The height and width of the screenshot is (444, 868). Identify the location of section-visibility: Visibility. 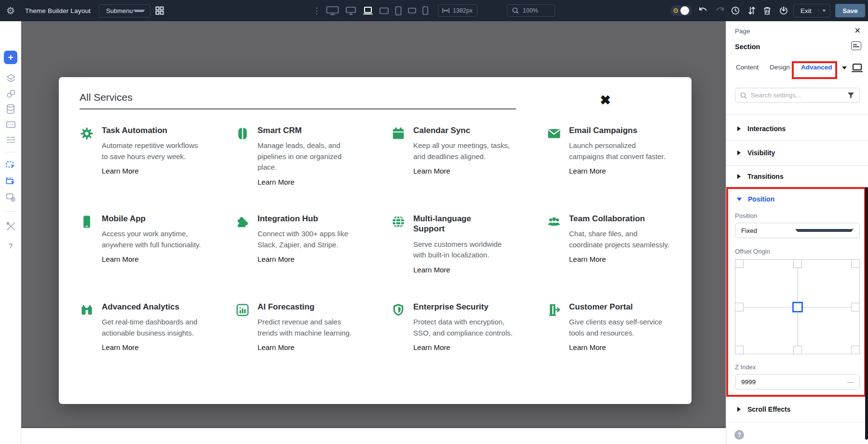
(797, 153).